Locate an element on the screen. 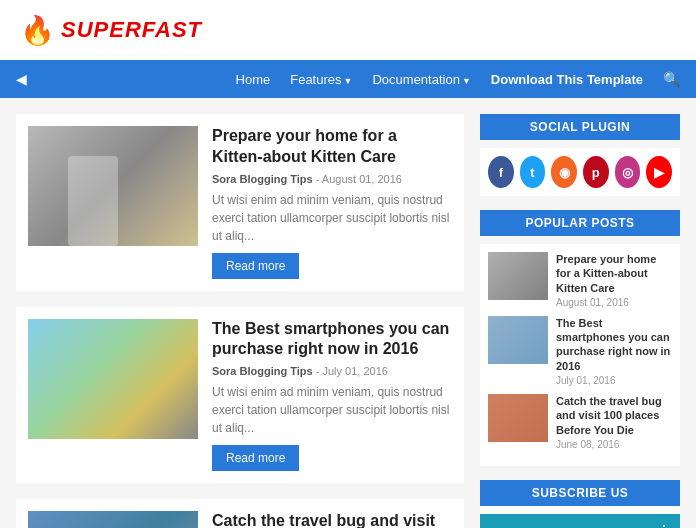 This screenshot has height=528, width=696. post-date: - July 01, 2016 is located at coordinates (352, 371).